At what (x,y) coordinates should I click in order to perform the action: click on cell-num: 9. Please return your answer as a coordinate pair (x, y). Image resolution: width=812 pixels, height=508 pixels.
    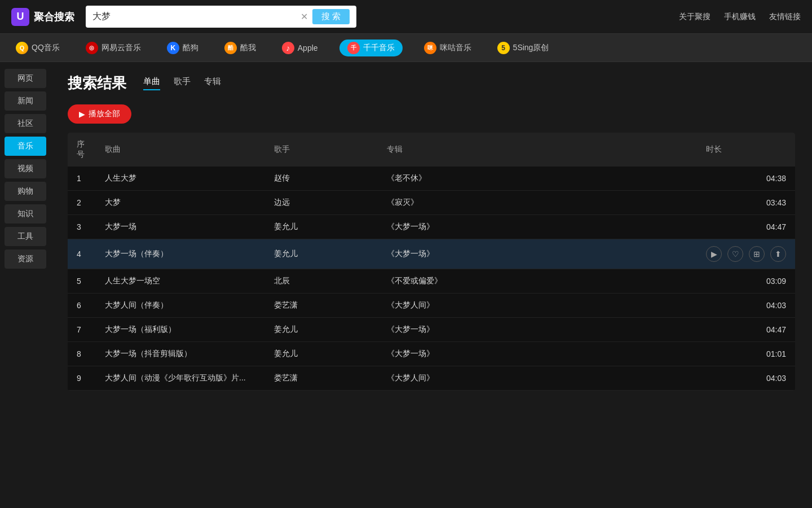
    Looking at the image, I should click on (82, 378).